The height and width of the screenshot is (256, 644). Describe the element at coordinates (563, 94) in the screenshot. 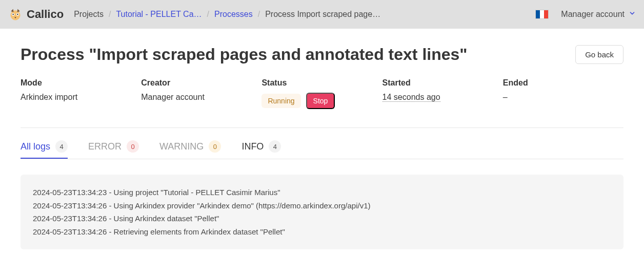

I see `meta-ended: Ended –` at that location.